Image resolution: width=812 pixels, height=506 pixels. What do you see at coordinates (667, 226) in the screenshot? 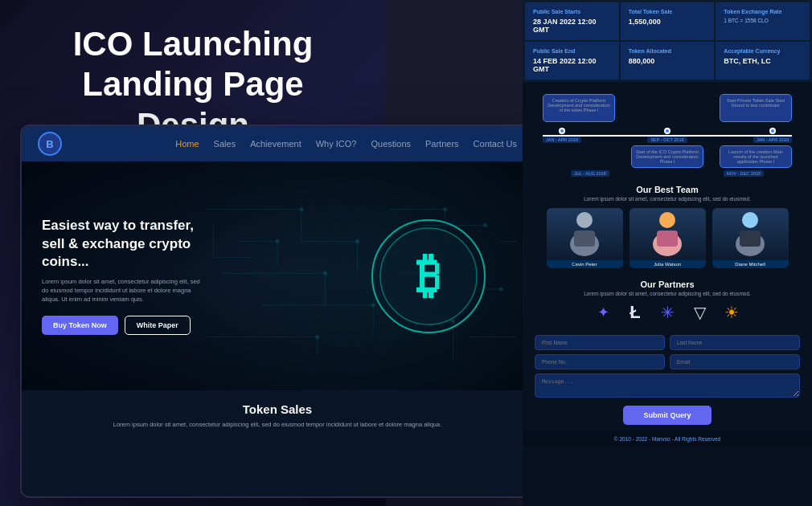
I see `team-section: Our Best Team Lorem ipsum dolor sit amet…` at bounding box center [667, 226].